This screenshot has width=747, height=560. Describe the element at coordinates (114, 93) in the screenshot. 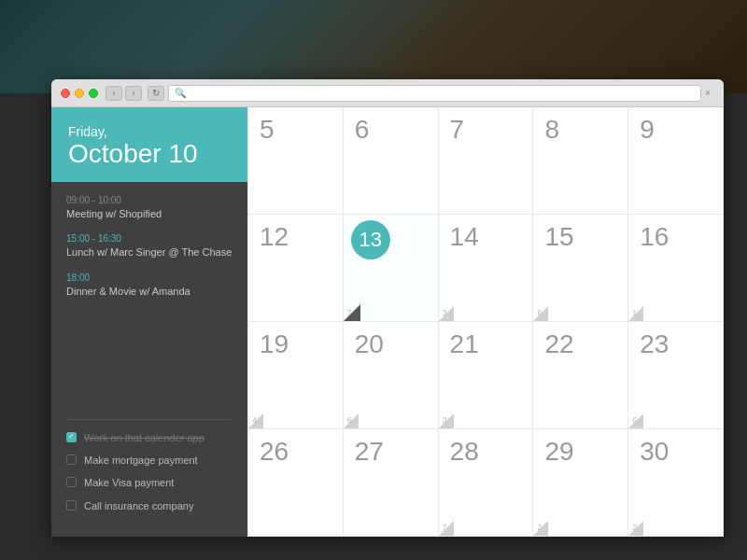

I see `back-button: ‹` at that location.